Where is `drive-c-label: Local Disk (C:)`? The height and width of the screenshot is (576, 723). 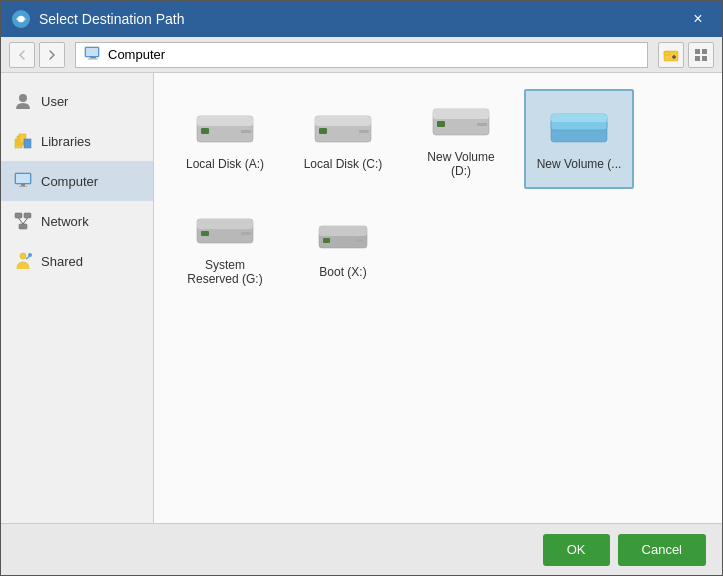
drive-c-label: Local Disk (C:) is located at coordinates (344, 164).